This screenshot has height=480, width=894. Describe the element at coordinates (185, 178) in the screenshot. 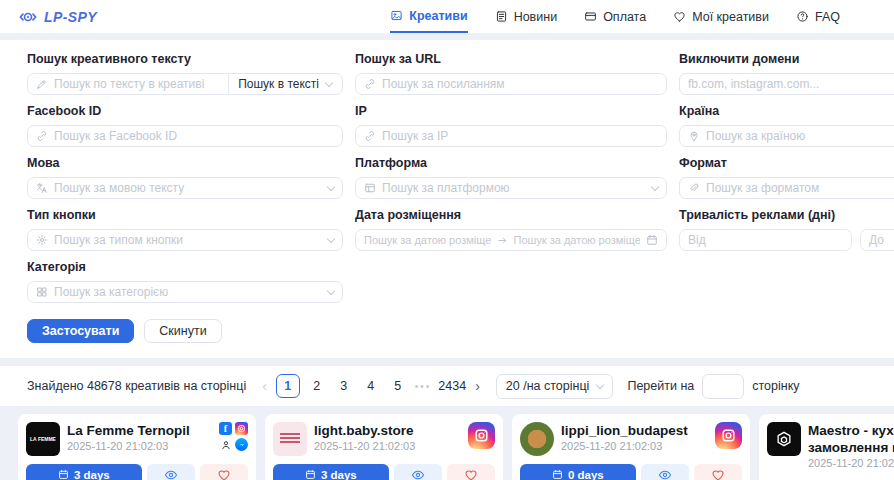

I see `field-language: Мова` at that location.